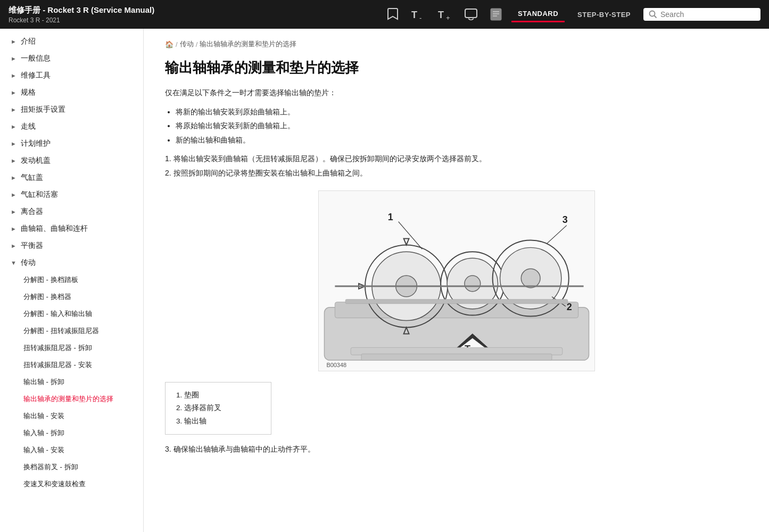  Describe the element at coordinates (496, 14) in the screenshot. I see `note-button` at that location.